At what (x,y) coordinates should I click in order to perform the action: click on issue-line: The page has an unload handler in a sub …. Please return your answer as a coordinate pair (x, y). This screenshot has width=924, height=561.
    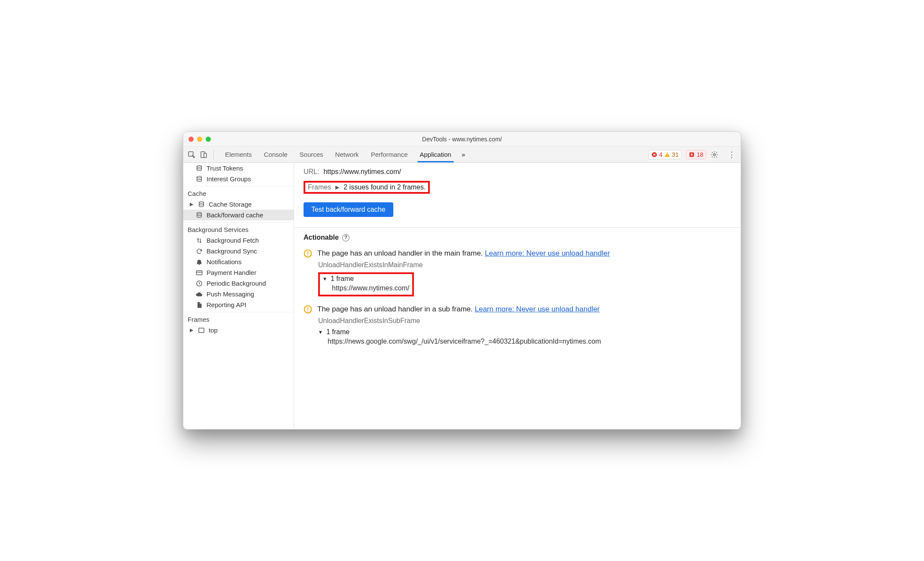
    Looking at the image, I should click on (517, 309).